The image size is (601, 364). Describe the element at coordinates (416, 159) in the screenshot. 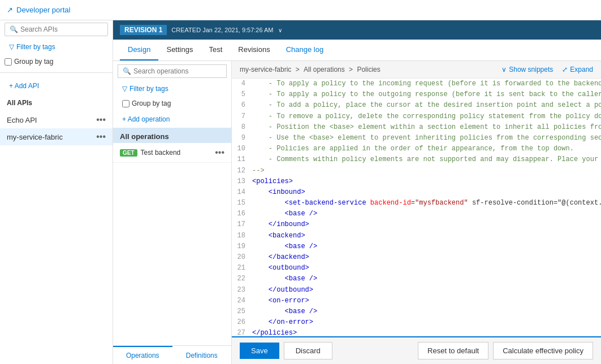

I see `code-line: 11 - Comments within policy elements are…` at that location.